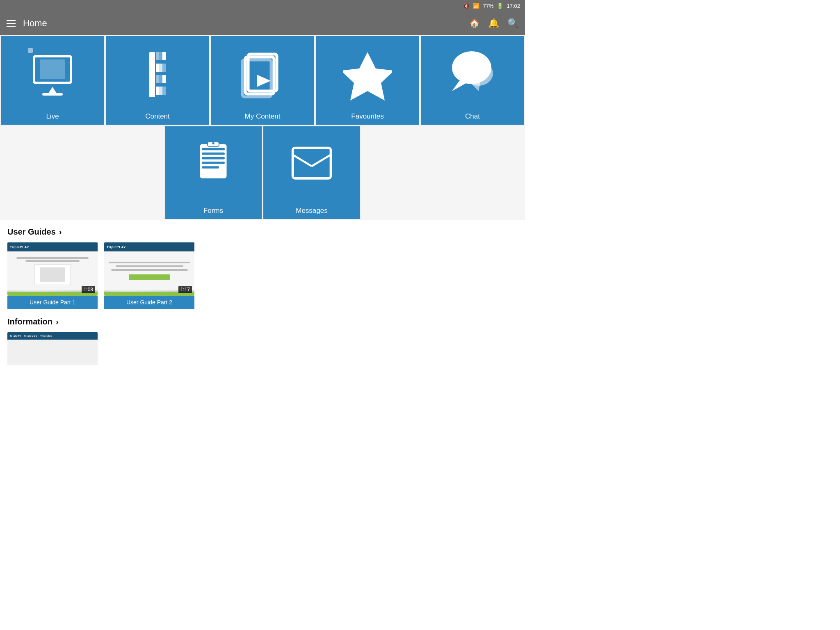 The width and height of the screenshot is (840, 630). I want to click on battery-level: 77%, so click(488, 6).